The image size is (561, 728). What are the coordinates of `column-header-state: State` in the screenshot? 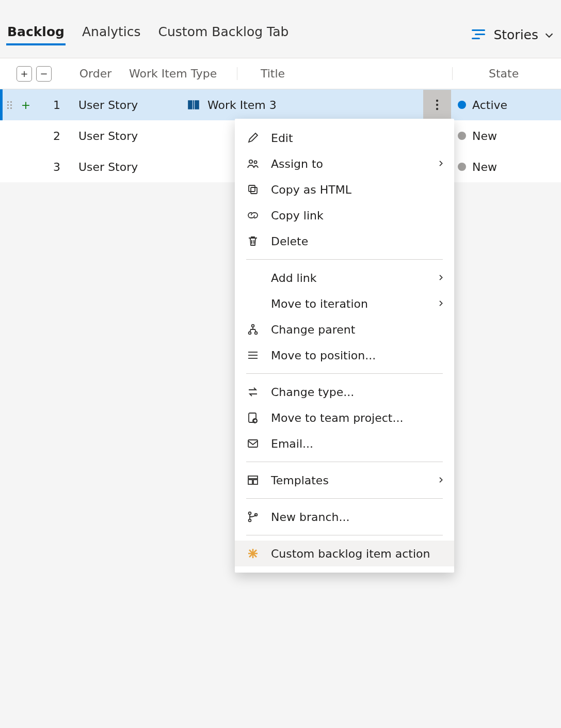 It's located at (507, 73).